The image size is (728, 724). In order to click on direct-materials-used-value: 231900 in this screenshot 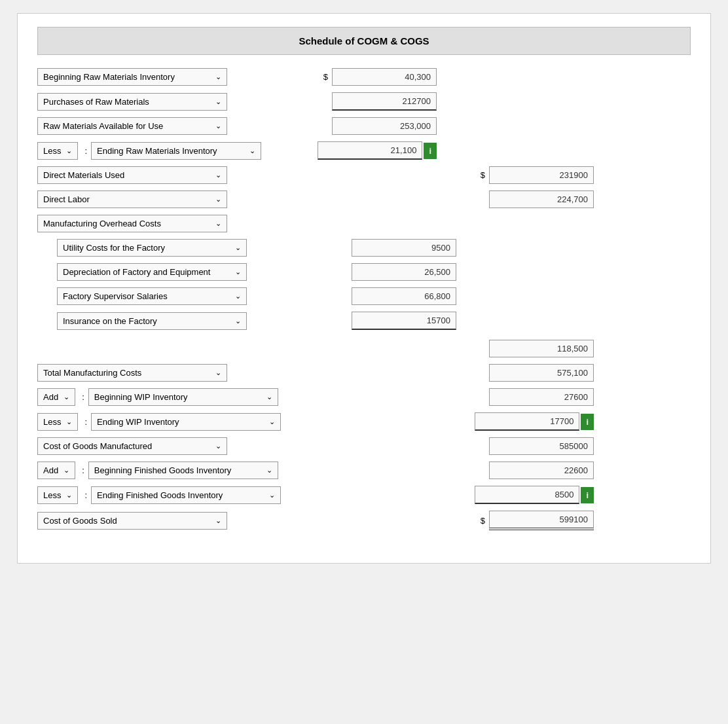, I will do `click(541, 175)`.